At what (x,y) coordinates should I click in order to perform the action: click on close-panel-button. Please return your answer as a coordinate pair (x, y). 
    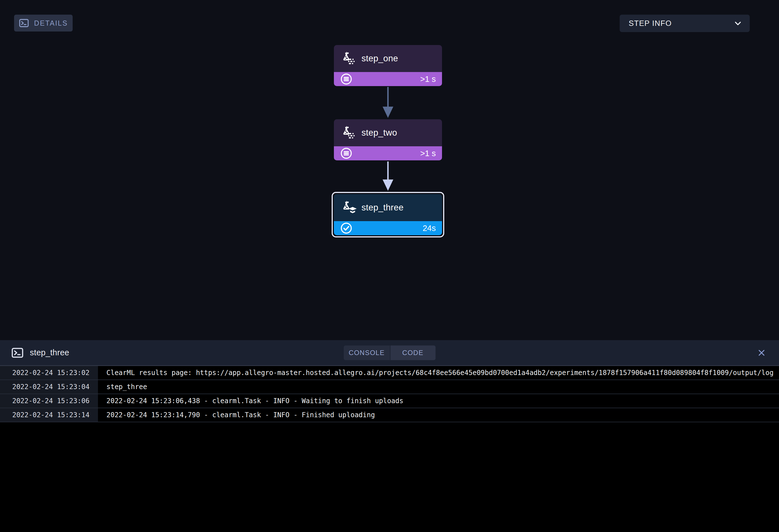
    Looking at the image, I should click on (762, 353).